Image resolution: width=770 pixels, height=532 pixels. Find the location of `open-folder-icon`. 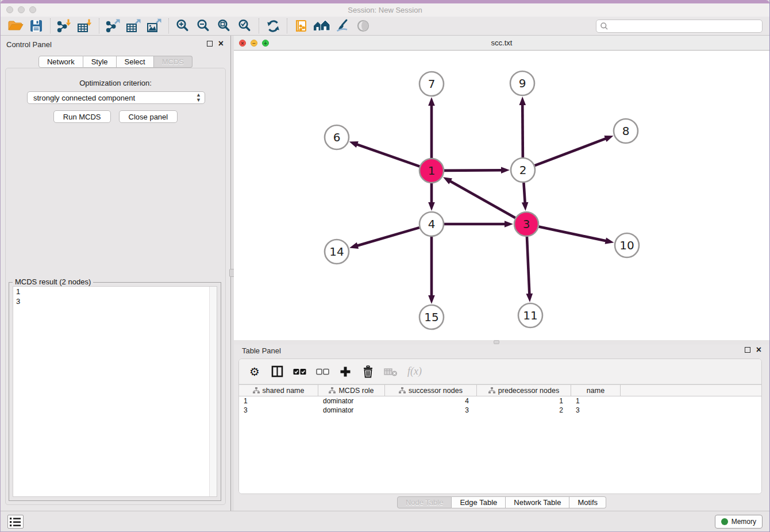

open-folder-icon is located at coordinates (16, 26).